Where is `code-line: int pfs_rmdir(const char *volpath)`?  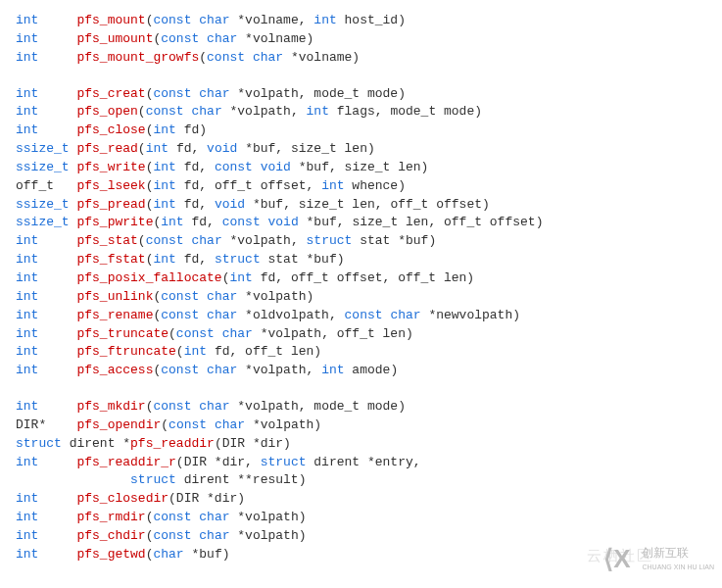
code-line: int pfs_rmdir(const char *volpath) is located at coordinates (361, 517).